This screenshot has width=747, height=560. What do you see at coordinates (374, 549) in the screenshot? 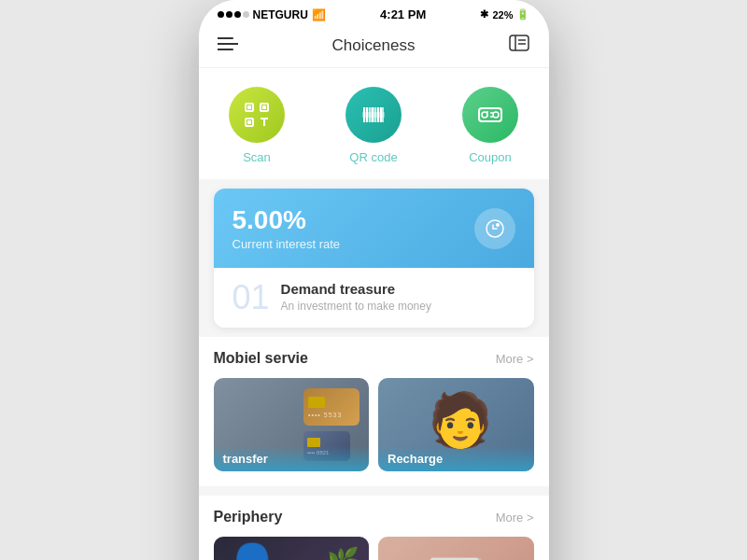
I see `periphery-grid: 👤 🌿 👨‍👩‍👧` at bounding box center [374, 549].